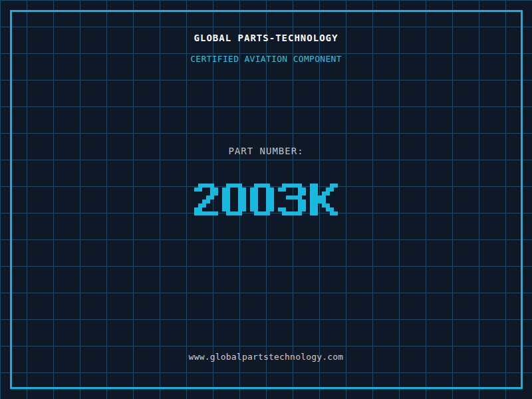 This screenshot has width=532, height=399. I want to click on website-url: www.globalpartstechnology.com, so click(266, 357).